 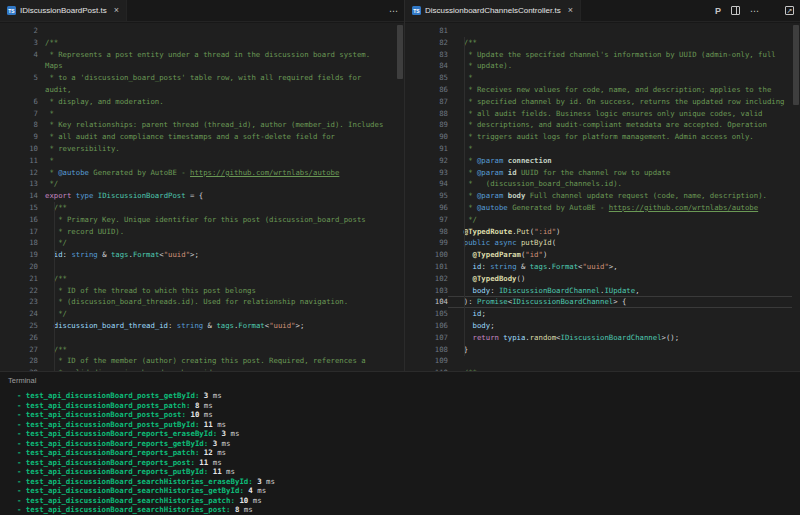 What do you see at coordinates (202, 43) in the screenshot?
I see `code-row: 3/**` at bounding box center [202, 43].